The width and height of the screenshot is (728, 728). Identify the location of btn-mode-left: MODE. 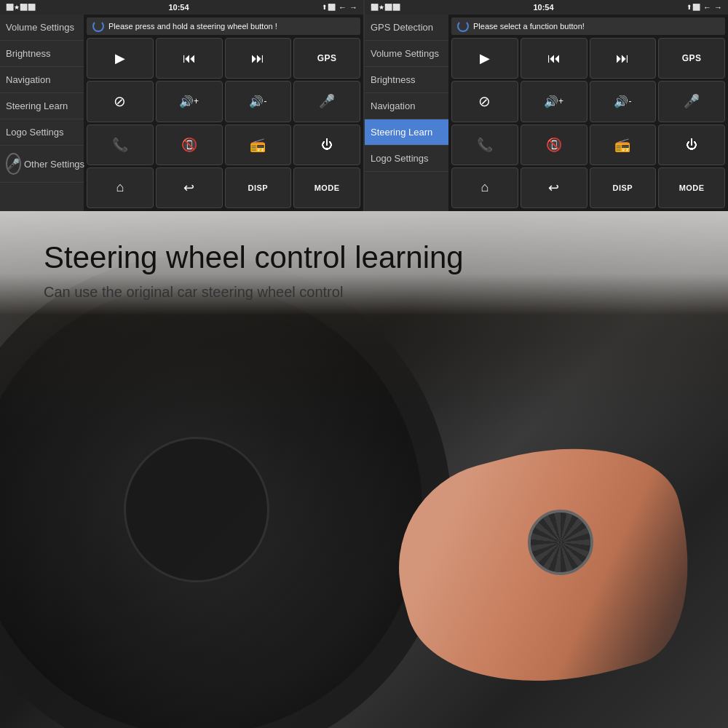
(327, 188).